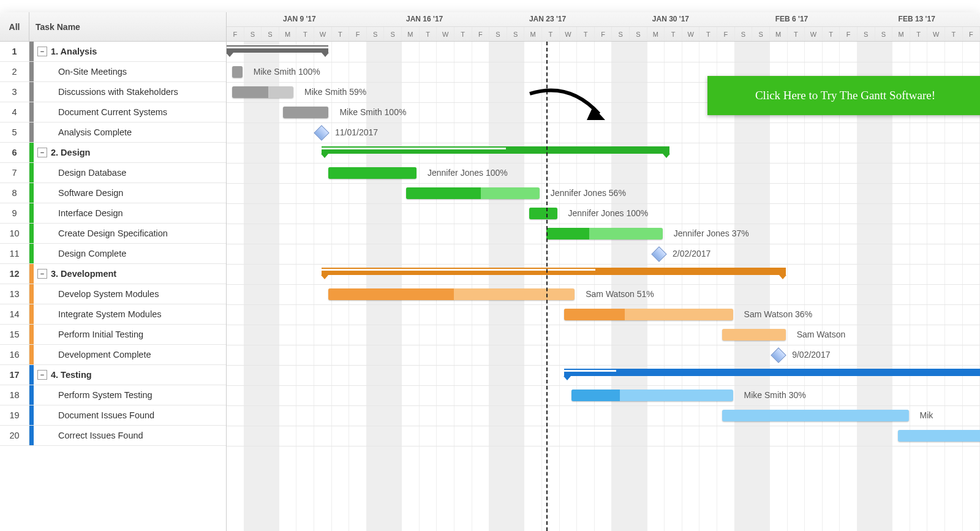  I want to click on task-label: Perform System Testing, so click(105, 395).